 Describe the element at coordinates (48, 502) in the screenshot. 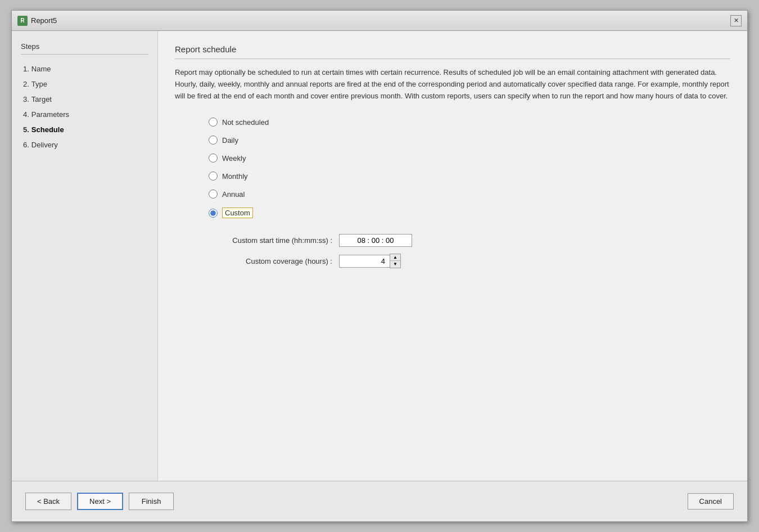

I see `back-button: < Back` at that location.